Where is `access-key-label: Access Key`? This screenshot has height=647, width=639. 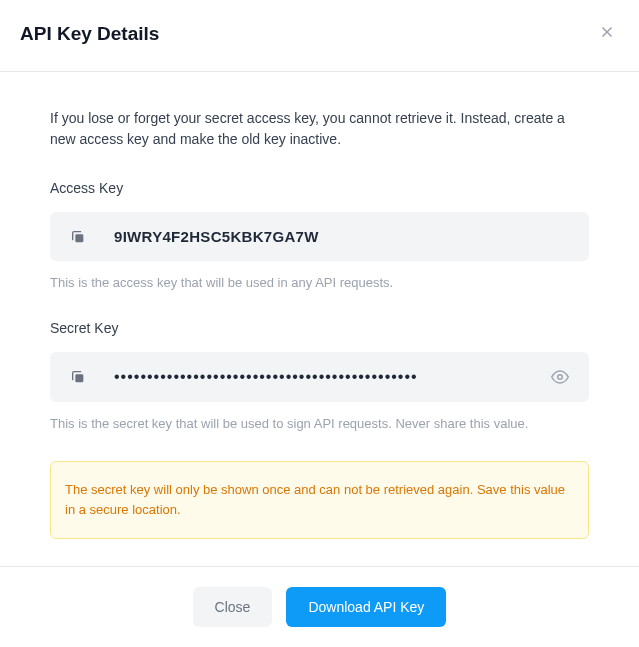 access-key-label: Access Key is located at coordinates (320, 188).